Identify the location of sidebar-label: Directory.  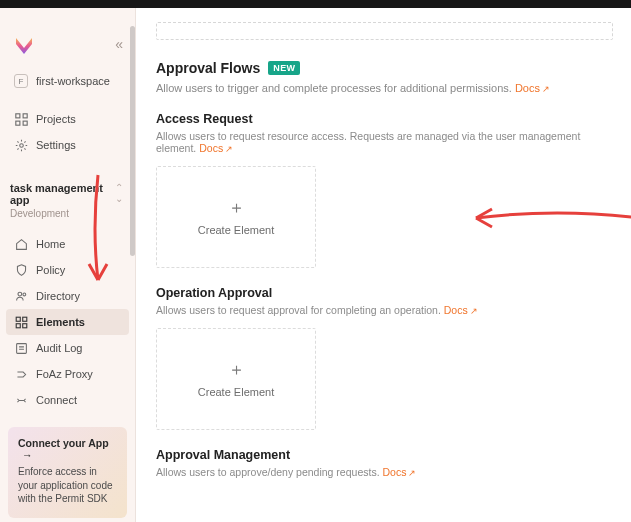
(58, 296).